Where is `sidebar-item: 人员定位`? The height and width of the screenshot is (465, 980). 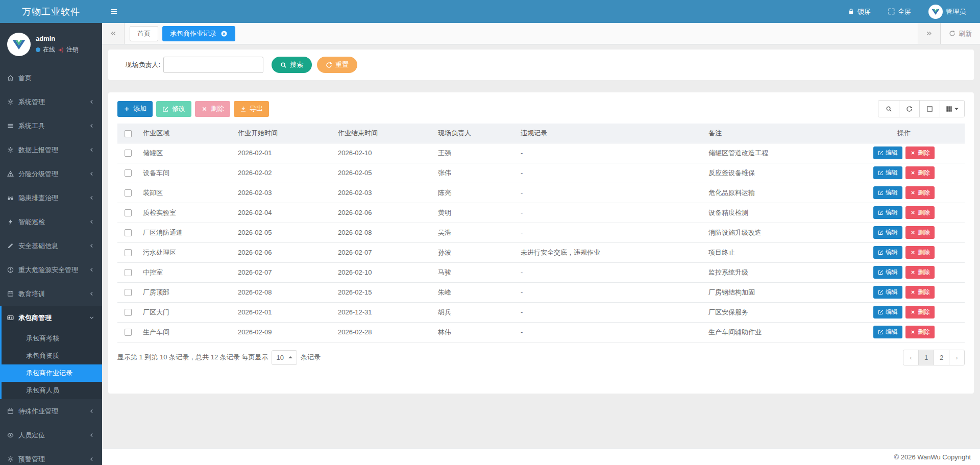 sidebar-item: 人员定位 is located at coordinates (51, 435).